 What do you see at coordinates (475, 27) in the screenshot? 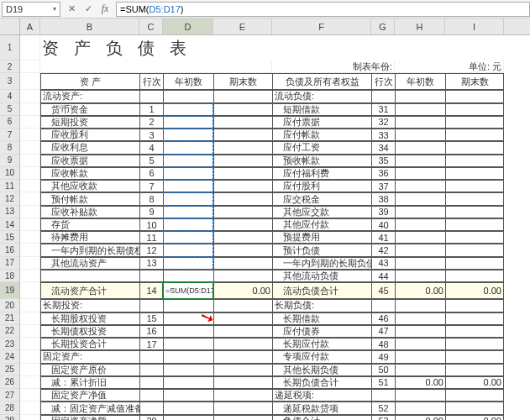
I see `column-header-I: I` at bounding box center [475, 27].